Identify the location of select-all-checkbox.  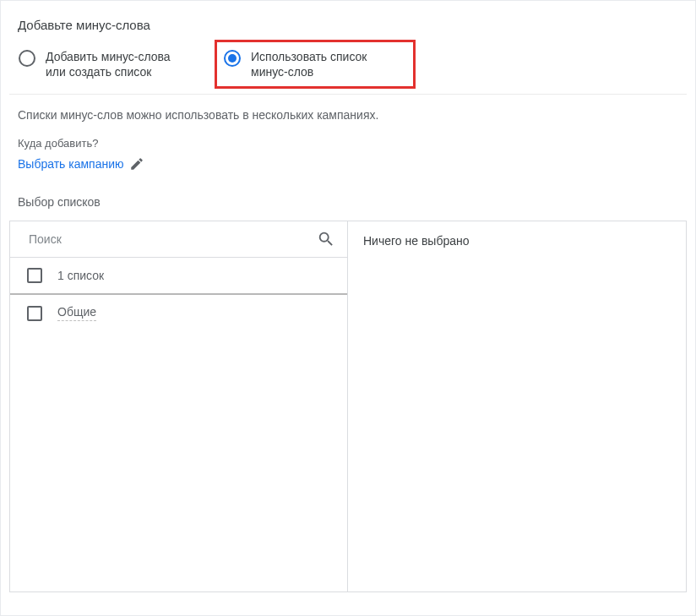
(35, 275).